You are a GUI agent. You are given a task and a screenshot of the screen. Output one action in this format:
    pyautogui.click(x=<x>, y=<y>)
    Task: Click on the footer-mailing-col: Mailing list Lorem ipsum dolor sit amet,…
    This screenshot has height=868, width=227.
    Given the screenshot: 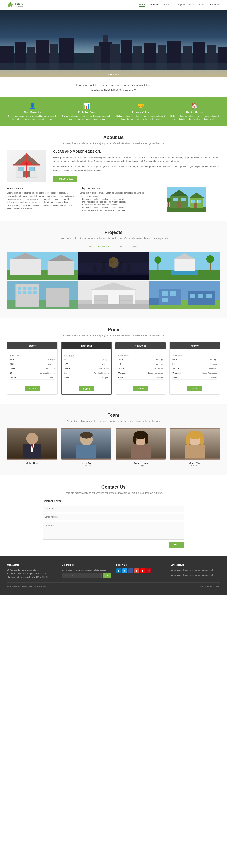 What is the action you would take?
    pyautogui.click(x=86, y=571)
    